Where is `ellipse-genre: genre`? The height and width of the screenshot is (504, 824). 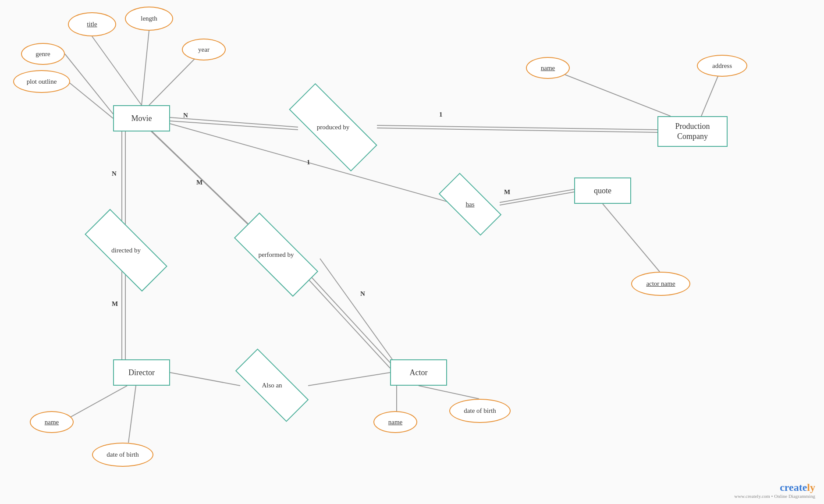 ellipse-genre: genre is located at coordinates (43, 54).